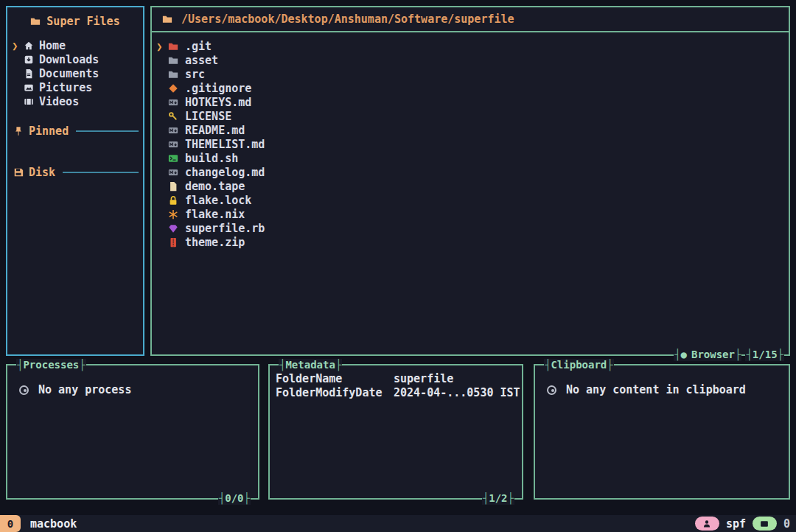 This screenshot has width=796, height=532. Describe the element at coordinates (215, 214) in the screenshot. I see `file-name: flake.nix` at that location.